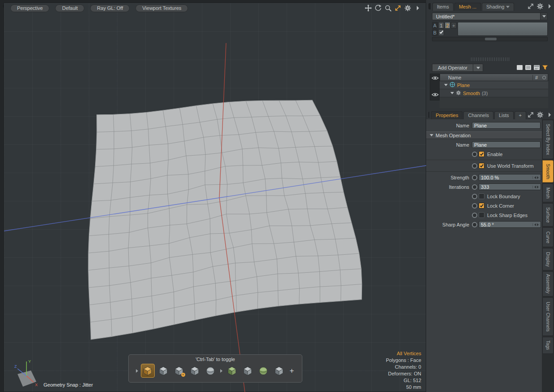  Describe the element at coordinates (548, 139) in the screenshot. I see `vtab-select-by-index: Select By Index` at that location.